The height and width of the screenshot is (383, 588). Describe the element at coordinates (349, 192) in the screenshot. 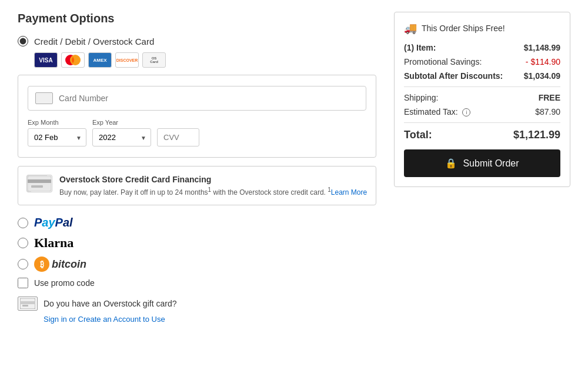

I see `learn-more-link: Learn More` at that location.